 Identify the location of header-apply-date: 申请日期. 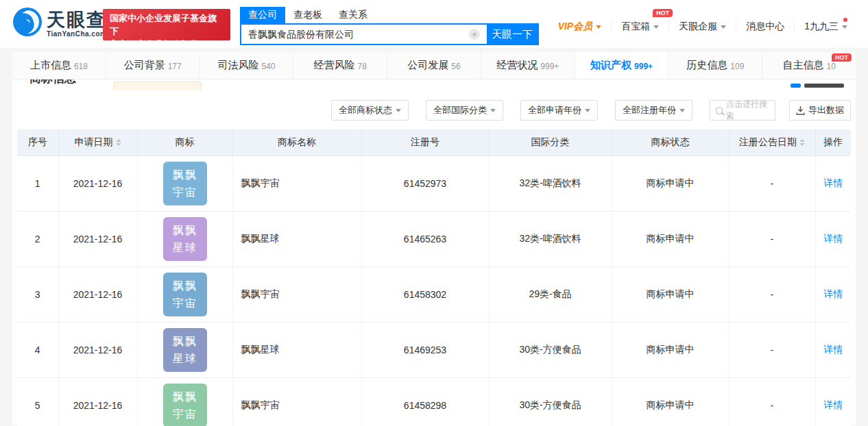
(97, 142).